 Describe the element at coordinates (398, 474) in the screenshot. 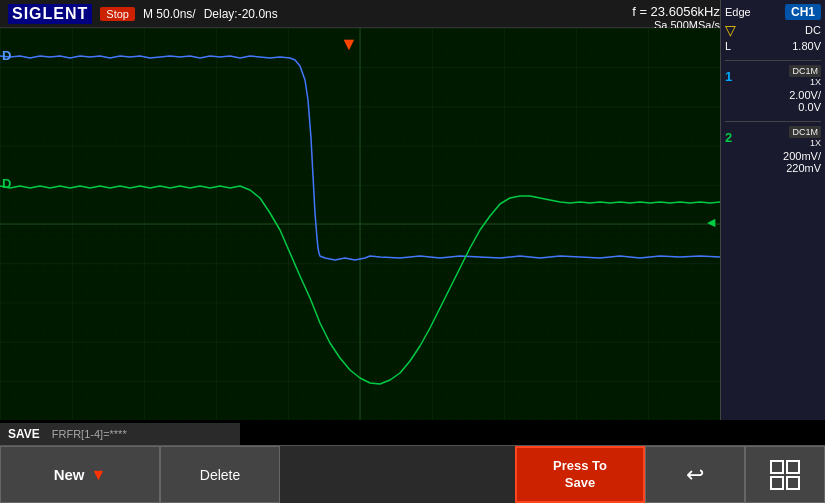

I see `spacer` at that location.